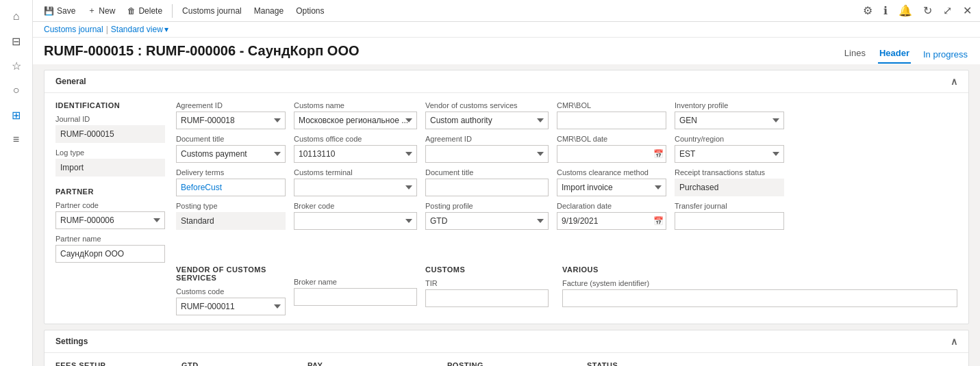 The image size is (980, 366). I want to click on document-title2-input, so click(487, 187).